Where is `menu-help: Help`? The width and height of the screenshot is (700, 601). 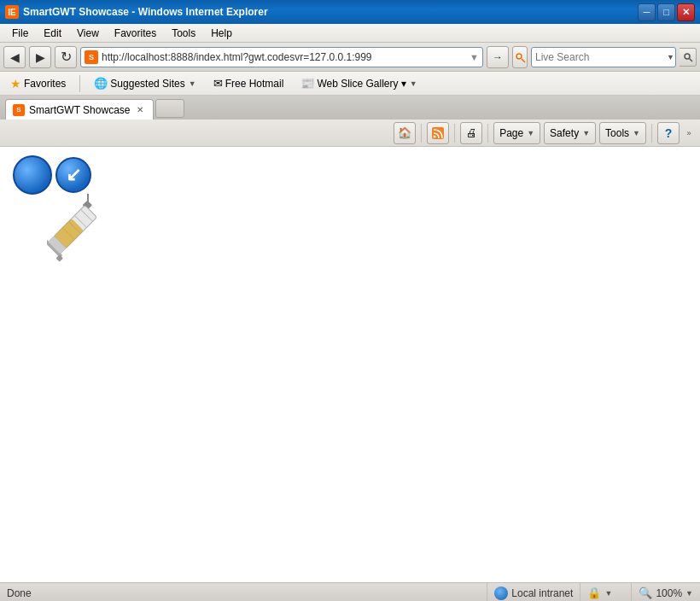 menu-help: Help is located at coordinates (222, 33).